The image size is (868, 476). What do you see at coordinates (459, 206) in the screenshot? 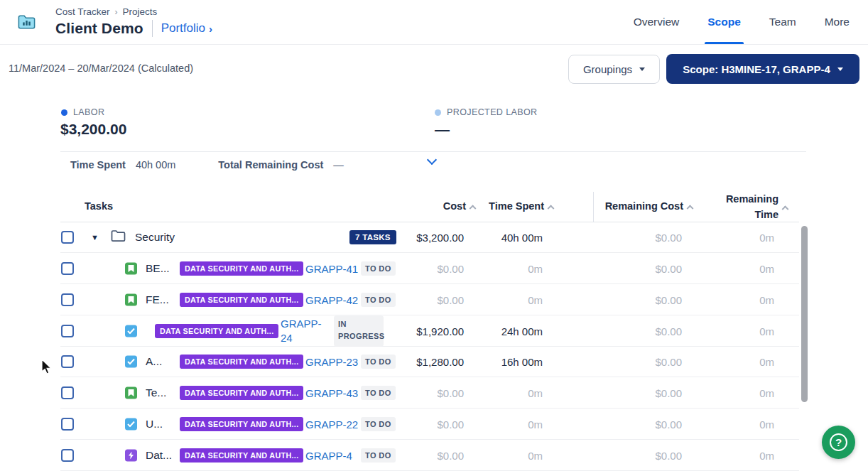
I see `column-header-cost: Cost` at bounding box center [459, 206].